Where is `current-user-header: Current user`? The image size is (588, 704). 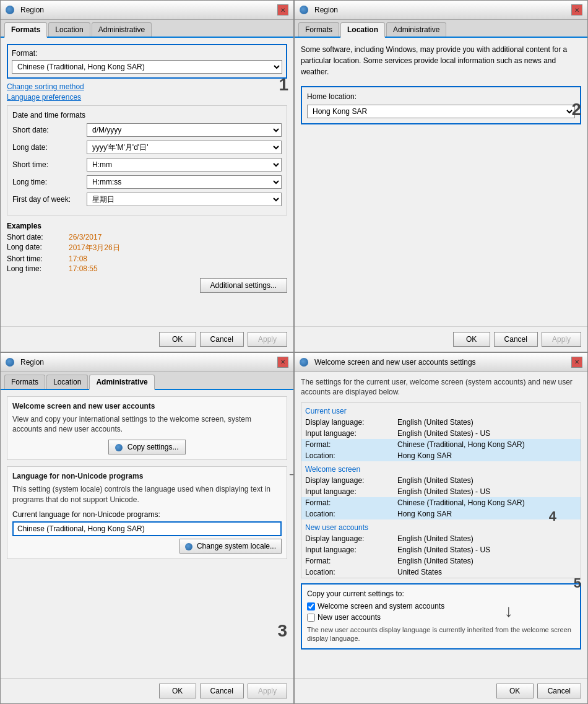 current-user-header: Current user is located at coordinates (441, 410).